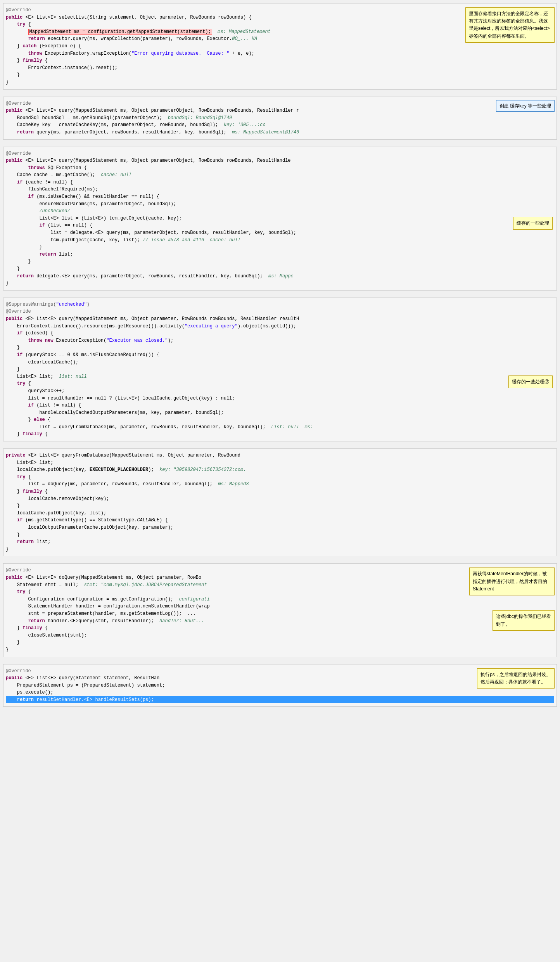  I want to click on code-line: if (list != null) {, so click(280, 406).